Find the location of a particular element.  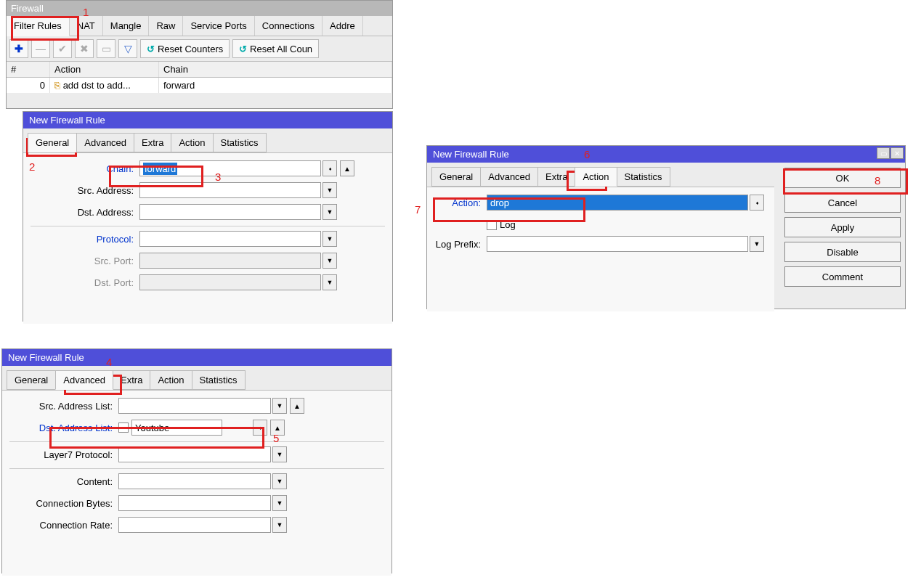

col-chain: Chain is located at coordinates (276, 70).